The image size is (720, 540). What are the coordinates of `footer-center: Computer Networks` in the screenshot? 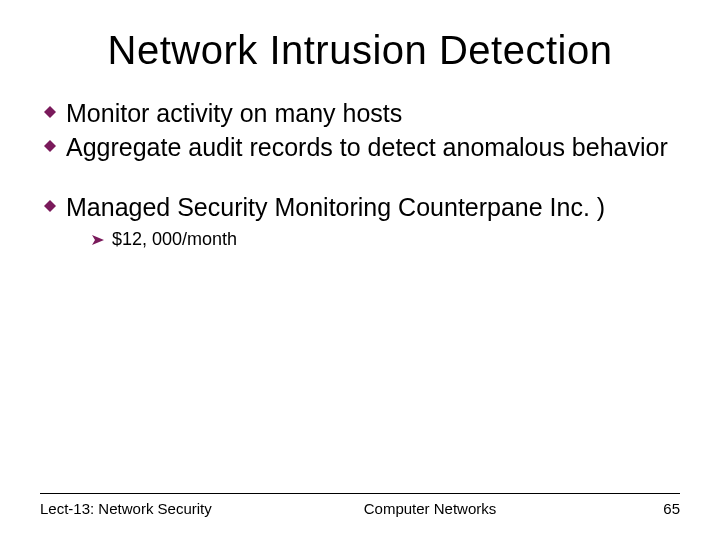 It's located at (430, 508).